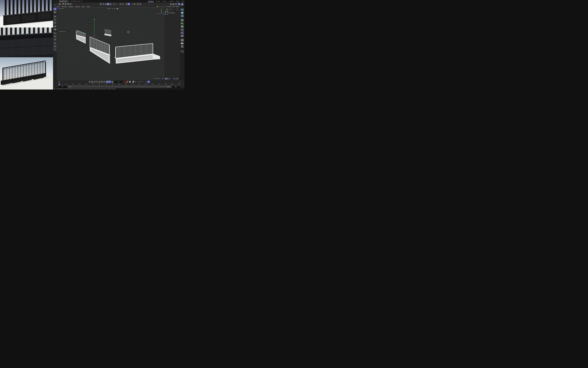 Image resolution: width=588 pixels, height=368 pixels. Describe the element at coordinates (55, 17) in the screenshot. I see `move-tool-icon: ✥` at that location.